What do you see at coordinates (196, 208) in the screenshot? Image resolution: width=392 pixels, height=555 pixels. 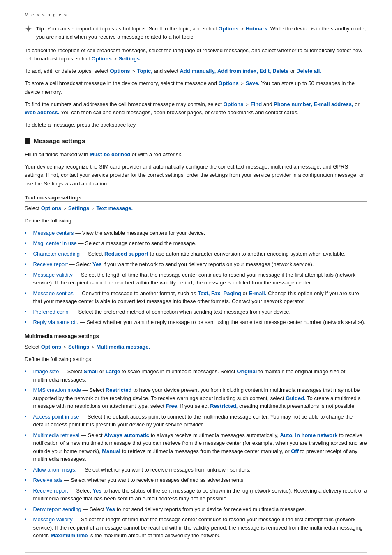 I see `text-message-select: Select Options > Settings > Text message…` at bounding box center [196, 208].